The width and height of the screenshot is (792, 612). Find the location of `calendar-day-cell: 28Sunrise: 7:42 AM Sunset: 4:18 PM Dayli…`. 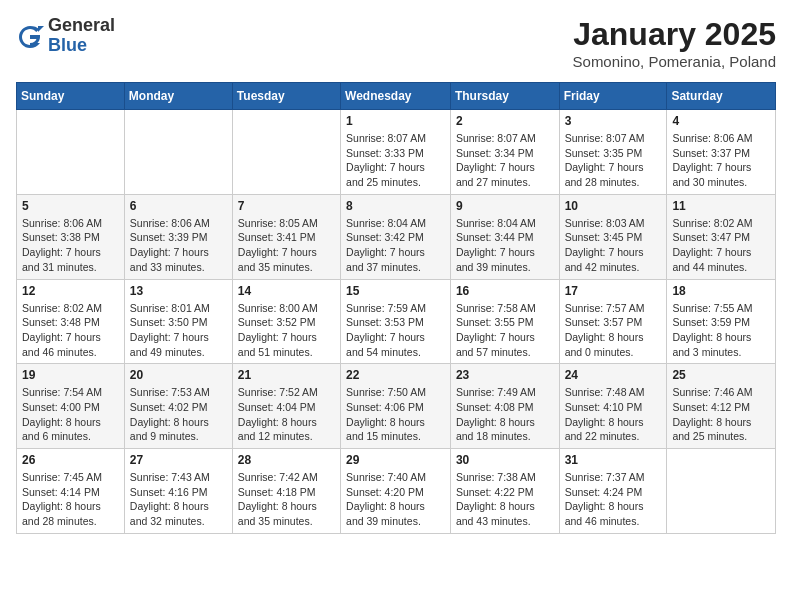

calendar-day-cell: 28Sunrise: 7:42 AM Sunset: 4:18 PM Dayli… is located at coordinates (286, 492).